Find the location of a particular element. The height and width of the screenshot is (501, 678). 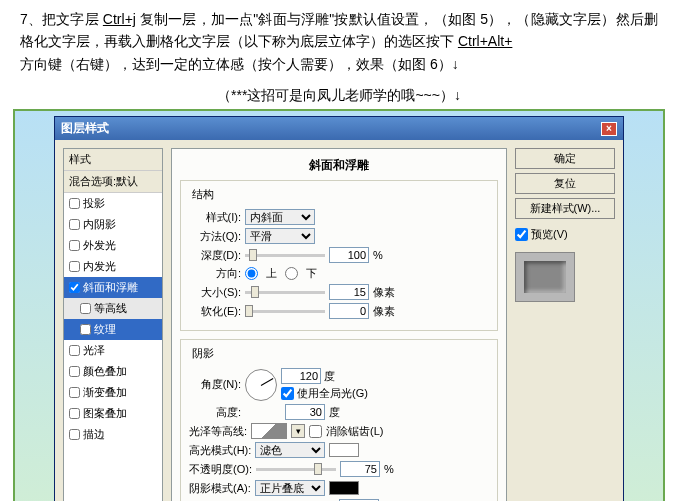

style-label: 样式(I): is located at coordinates (215, 218).